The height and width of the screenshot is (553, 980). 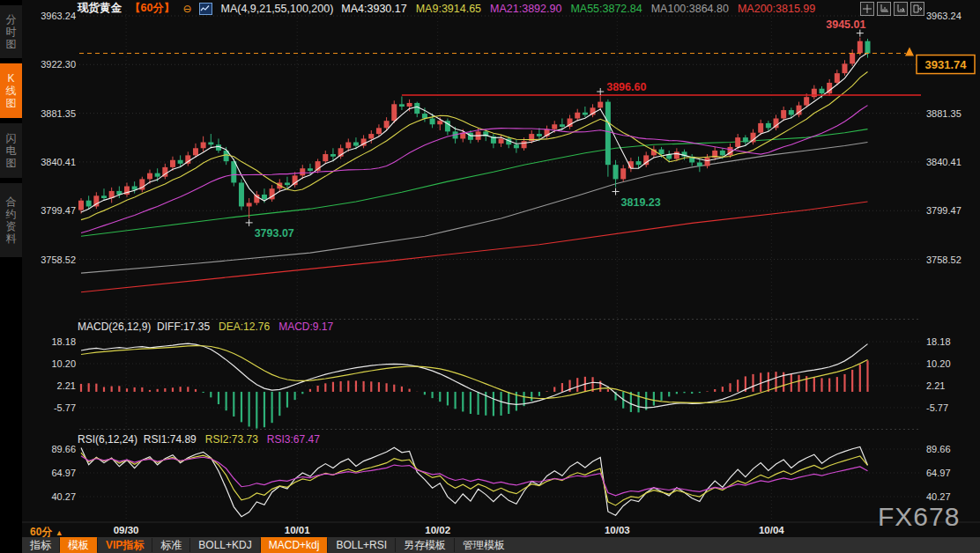 I want to click on macd-histogram, so click(x=474, y=394).